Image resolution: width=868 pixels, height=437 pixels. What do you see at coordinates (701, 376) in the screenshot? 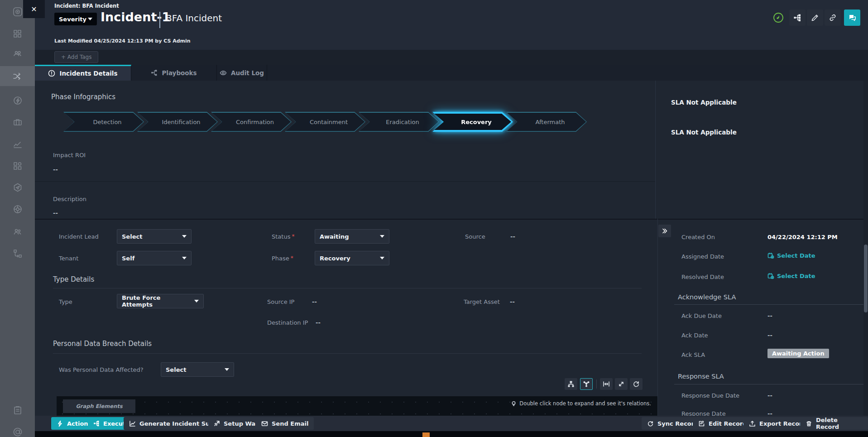
I see `response-sla-title: Response SLA` at bounding box center [701, 376].